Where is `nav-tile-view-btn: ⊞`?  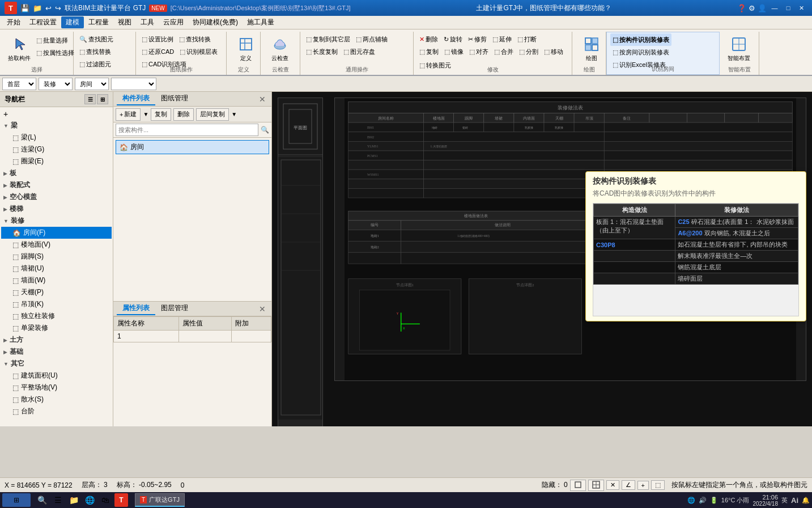
nav-tile-view-btn: ⊞ is located at coordinates (103, 99).